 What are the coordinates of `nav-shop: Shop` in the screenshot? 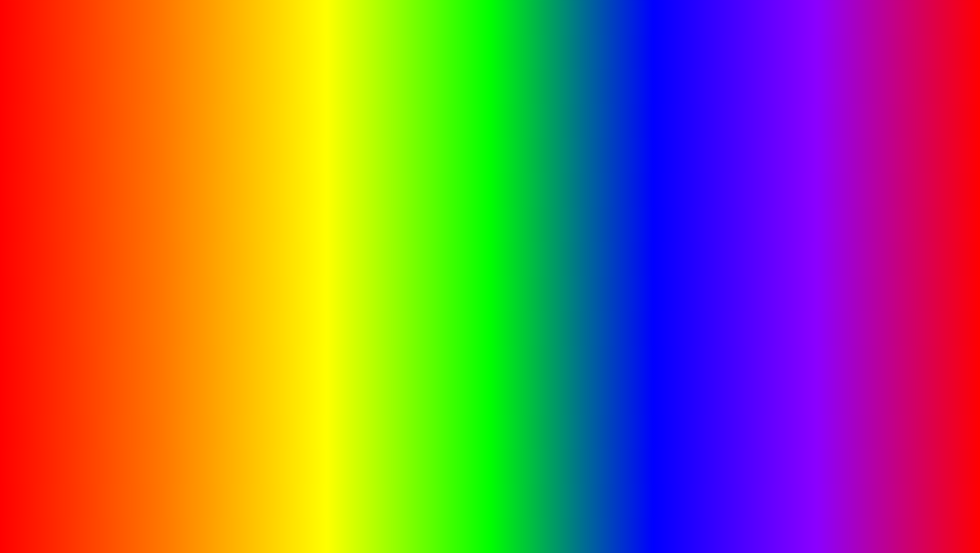 It's located at (219, 161).